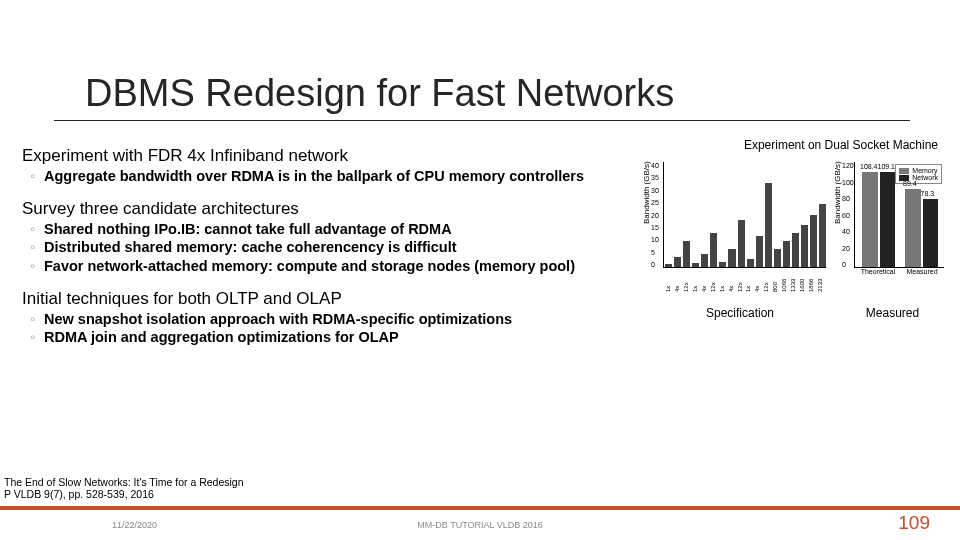  What do you see at coordinates (740, 313) in the screenshot?
I see `chart-caption: Specification` at bounding box center [740, 313].